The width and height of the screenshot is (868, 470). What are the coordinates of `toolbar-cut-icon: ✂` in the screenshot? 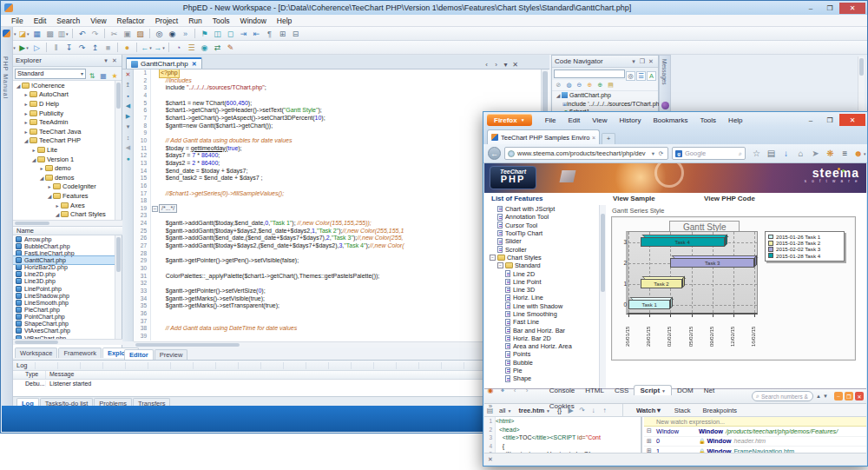 It's located at (115, 33).